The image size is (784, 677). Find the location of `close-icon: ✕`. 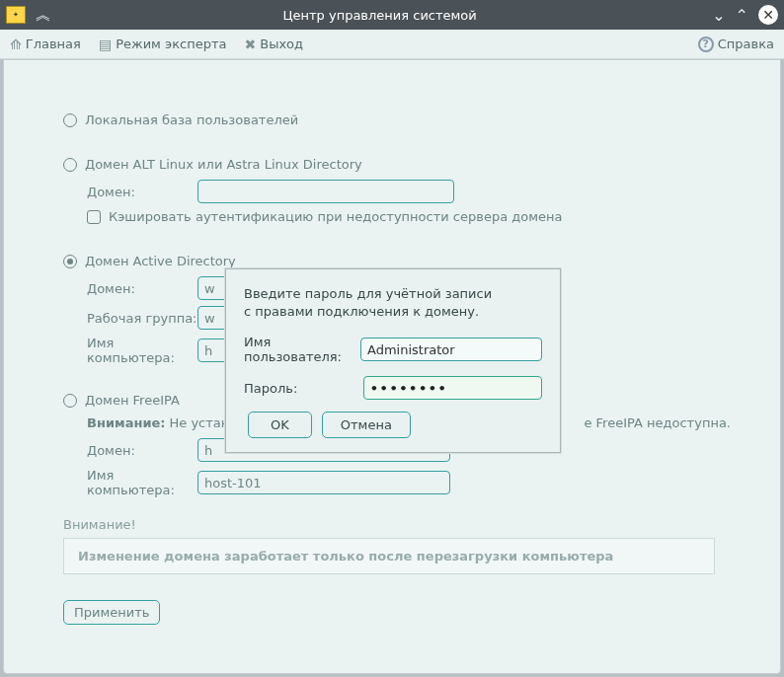

close-icon: ✕ is located at coordinates (768, 15).